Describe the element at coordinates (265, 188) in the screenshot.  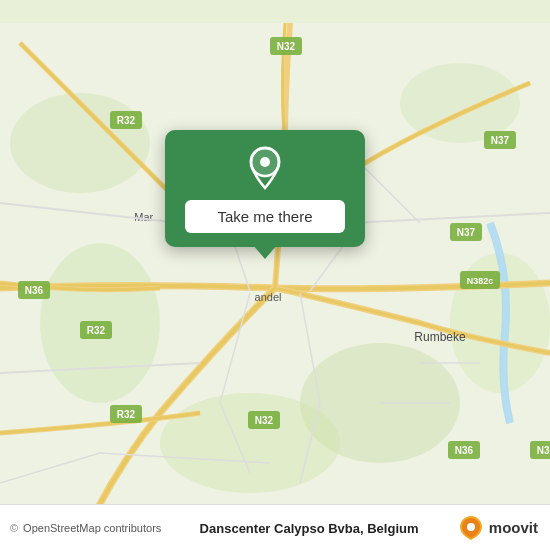
I see `popup-card: Take me there` at that location.